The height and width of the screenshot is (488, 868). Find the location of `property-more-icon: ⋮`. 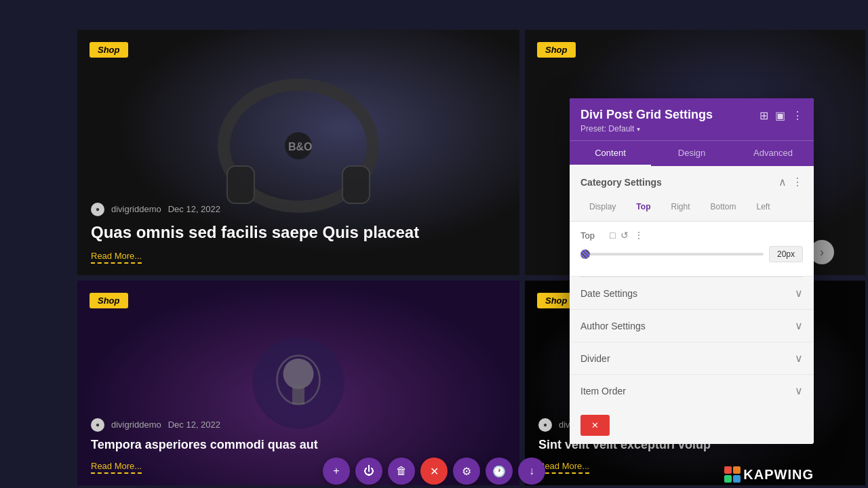

property-more-icon: ⋮ is located at coordinates (639, 235).